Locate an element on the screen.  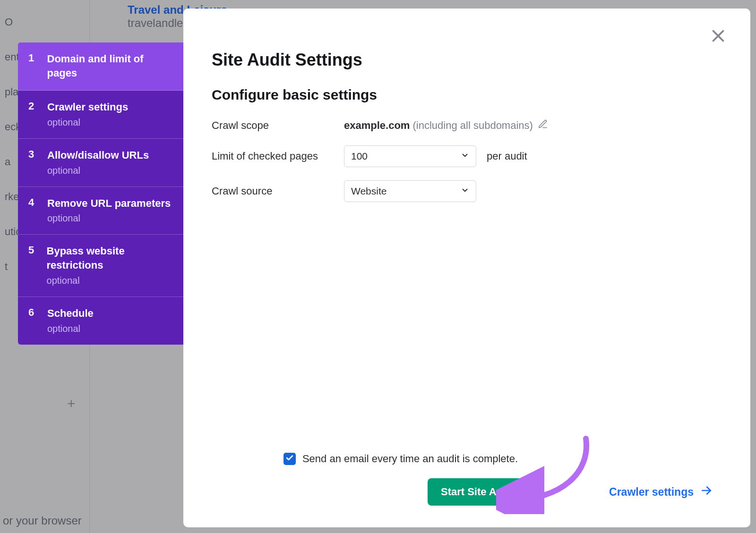
wizard-step-title: Schedule is located at coordinates (70, 313).